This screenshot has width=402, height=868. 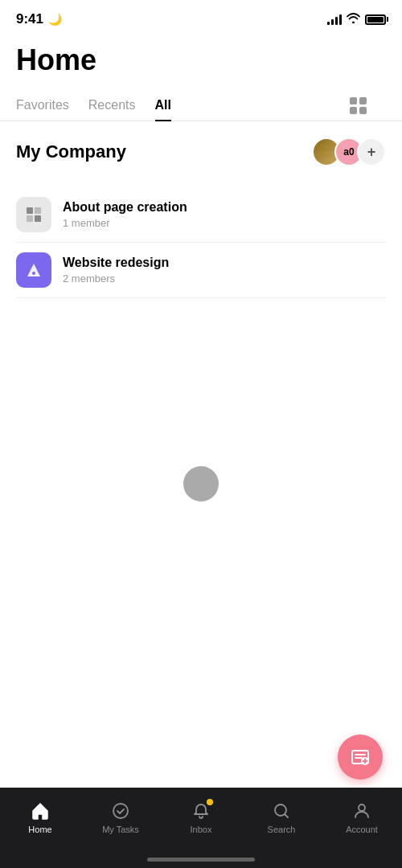 I want to click on company-header: My Company a0 +, so click(x=201, y=152).